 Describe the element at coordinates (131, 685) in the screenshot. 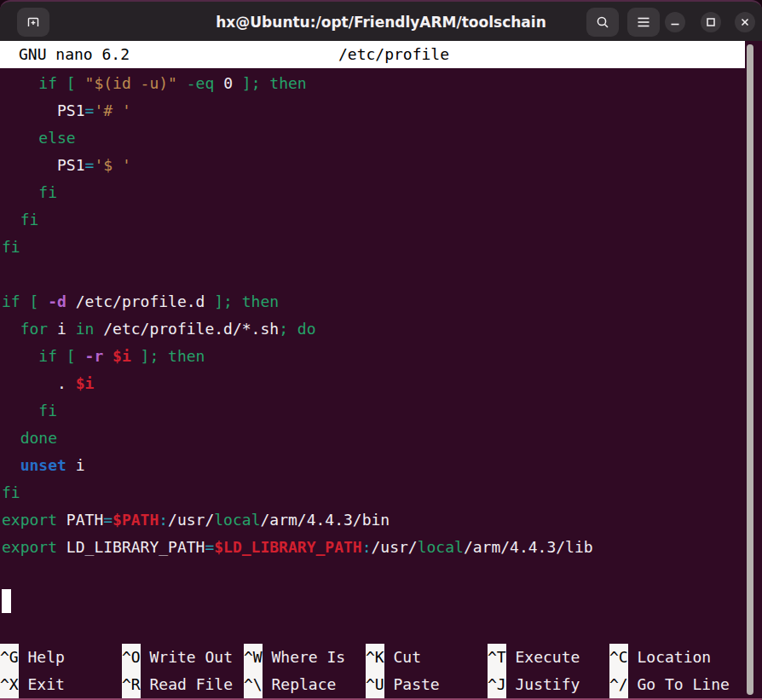

I see `shortcut-key: ^R` at that location.